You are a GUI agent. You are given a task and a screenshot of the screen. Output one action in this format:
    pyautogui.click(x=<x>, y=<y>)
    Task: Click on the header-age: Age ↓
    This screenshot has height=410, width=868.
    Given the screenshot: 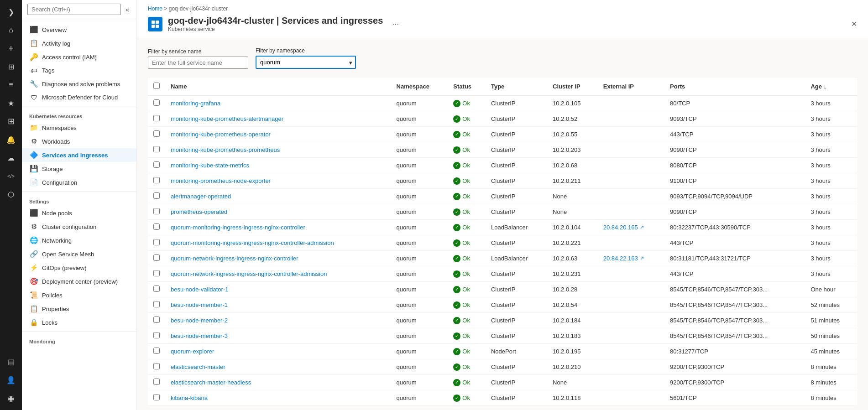 What is the action you would take?
    pyautogui.click(x=831, y=87)
    